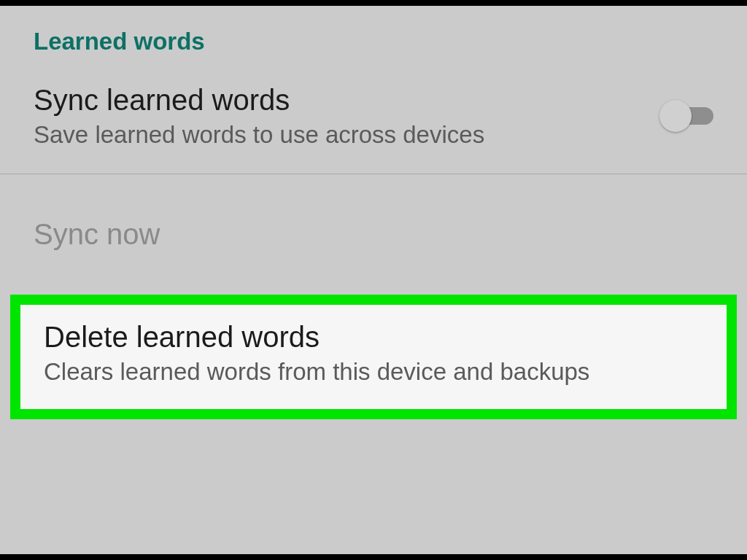 This screenshot has height=560, width=747. I want to click on setting-subtitle-delete: Clears learned words from this device an…, so click(374, 372).